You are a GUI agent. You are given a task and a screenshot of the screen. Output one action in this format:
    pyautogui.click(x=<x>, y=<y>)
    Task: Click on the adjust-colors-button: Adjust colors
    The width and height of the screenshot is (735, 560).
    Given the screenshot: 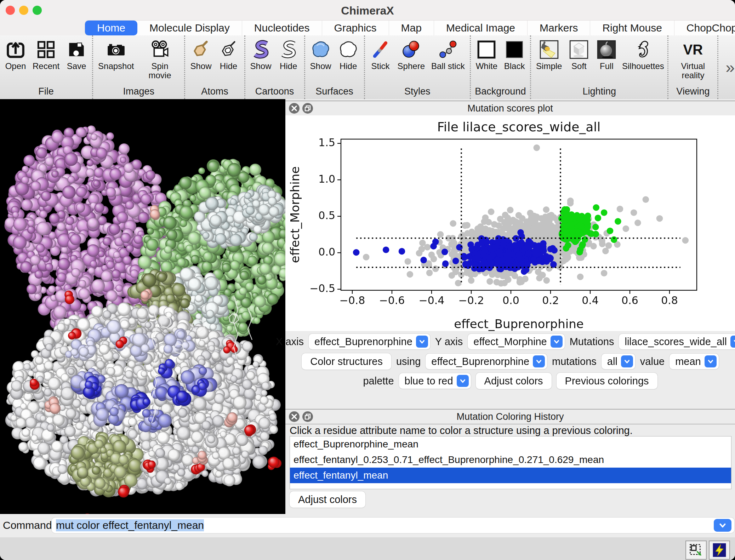 What is the action you would take?
    pyautogui.click(x=514, y=381)
    